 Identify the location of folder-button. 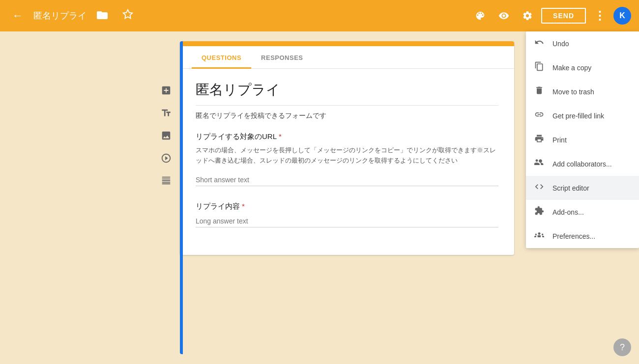
(102, 16).